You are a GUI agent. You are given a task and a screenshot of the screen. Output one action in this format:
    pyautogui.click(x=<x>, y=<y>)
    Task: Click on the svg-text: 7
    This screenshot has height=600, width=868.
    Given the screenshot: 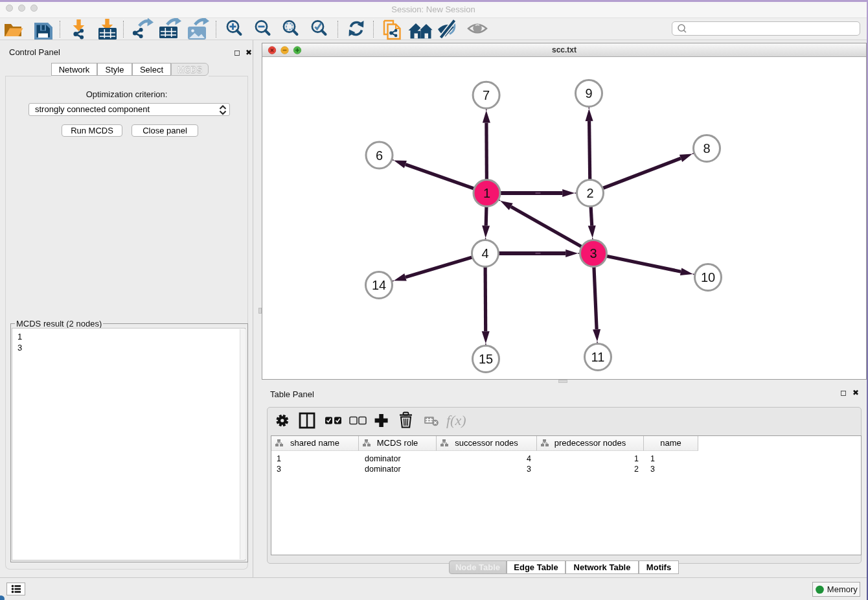 What is the action you would take?
    pyautogui.click(x=486, y=95)
    